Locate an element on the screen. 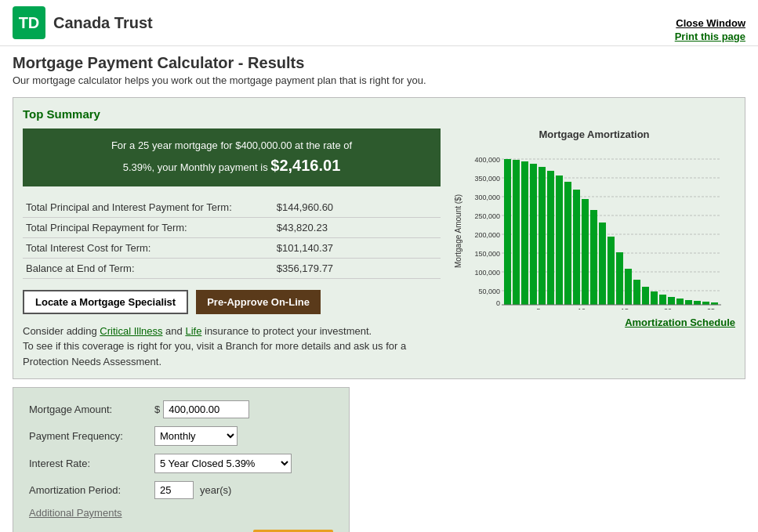 This screenshot has width=758, height=532. close-window-button: Close Window is located at coordinates (710, 24).